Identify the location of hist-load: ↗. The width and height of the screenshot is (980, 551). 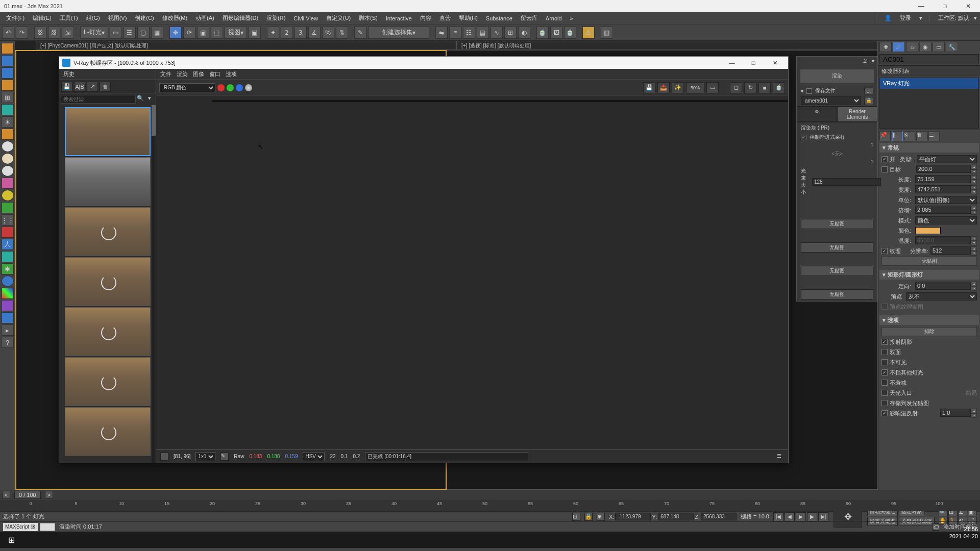
(92, 87).